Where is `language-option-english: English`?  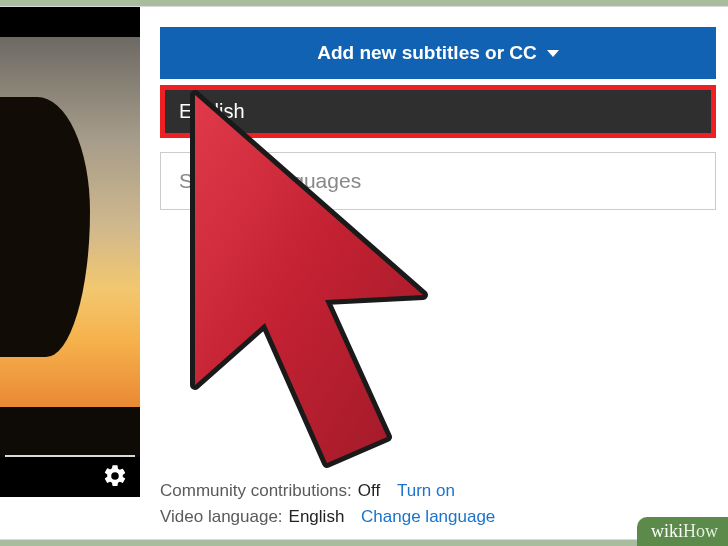 language-option-english: English is located at coordinates (438, 112).